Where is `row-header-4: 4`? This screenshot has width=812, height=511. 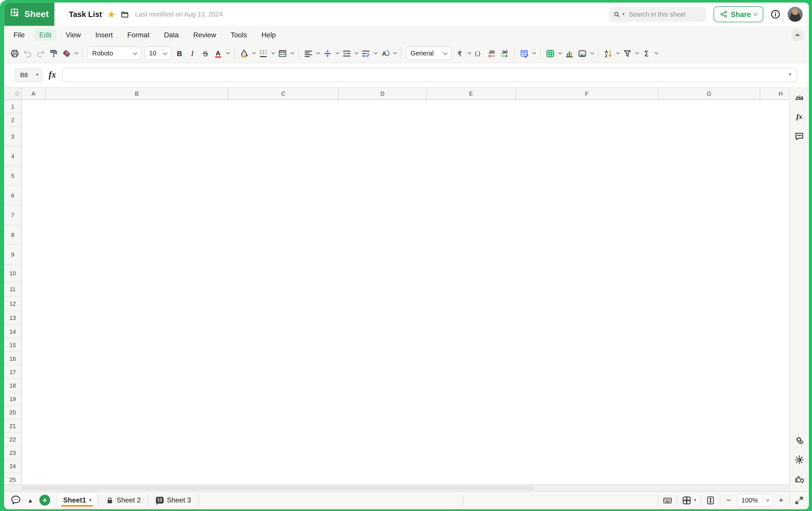
row-header-4: 4 is located at coordinates (13, 156).